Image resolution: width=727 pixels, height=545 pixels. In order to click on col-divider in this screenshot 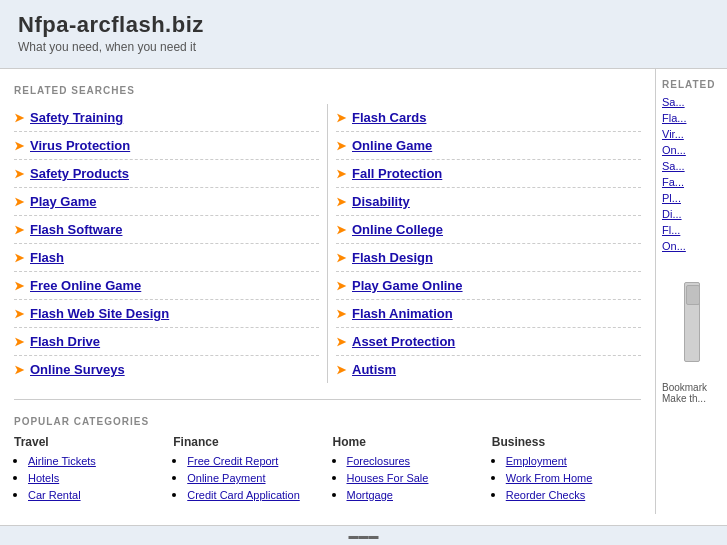, I will do `click(328, 244)`.